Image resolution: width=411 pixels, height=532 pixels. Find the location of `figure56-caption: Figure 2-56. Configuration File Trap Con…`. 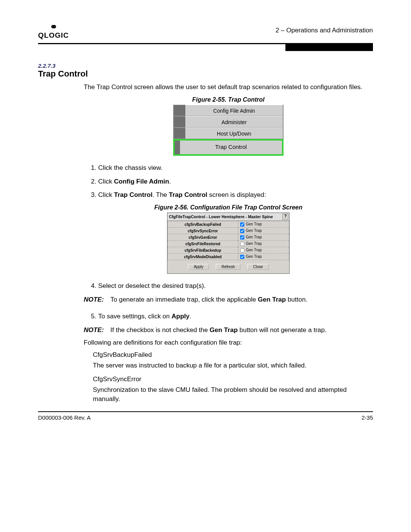

figure56-caption: Figure 2-56. Configuration File Trap Con… is located at coordinates (228, 208).